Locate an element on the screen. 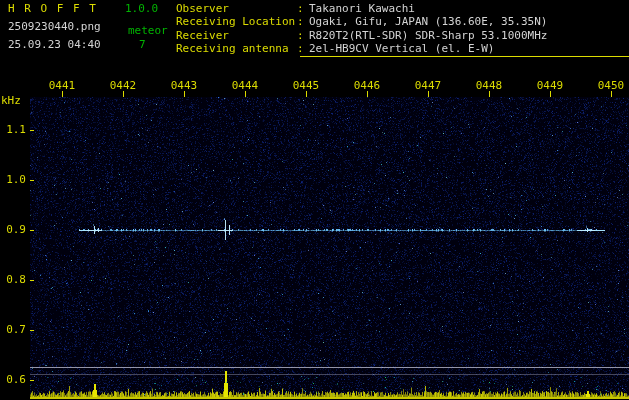  time-tick-label: 0441 is located at coordinates (62, 86).